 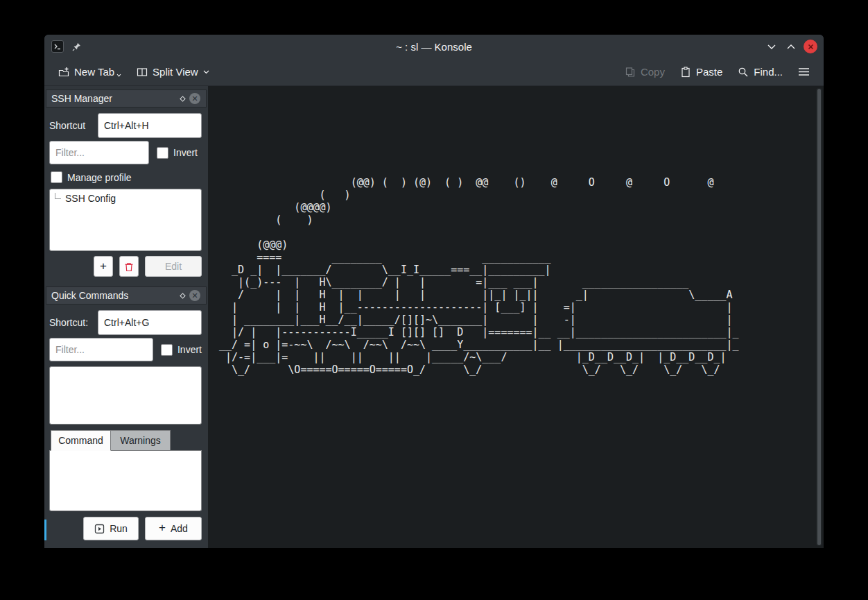 I want to click on close-button, so click(x=810, y=46).